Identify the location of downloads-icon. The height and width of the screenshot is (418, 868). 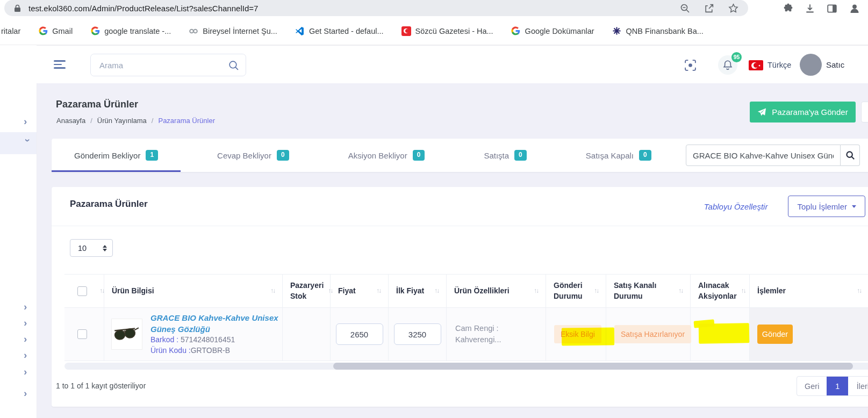
(810, 9).